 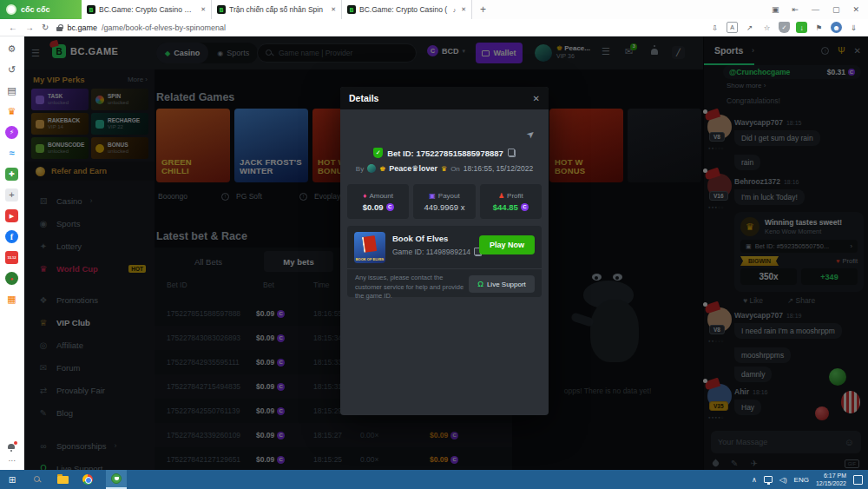 I want to click on game-info-box: BOOK OF ELVES Book Of Elves Game ID: 114…, so click(x=444, y=261).